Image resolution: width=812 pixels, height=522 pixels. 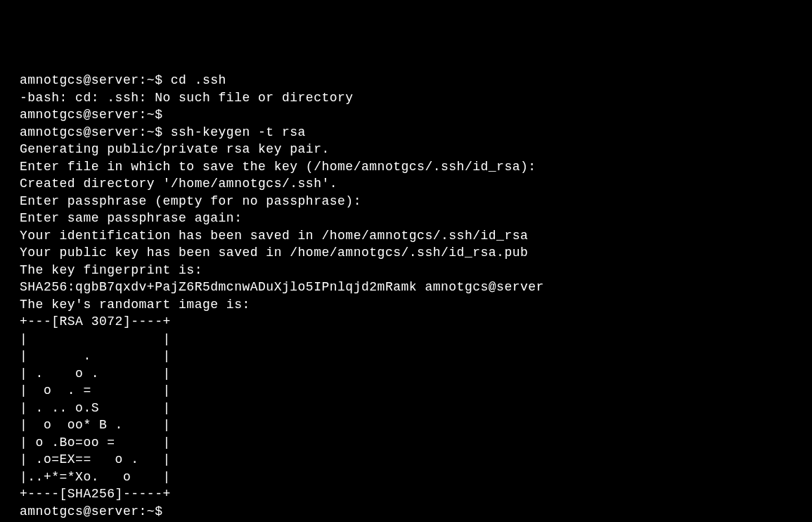 What do you see at coordinates (406, 391) in the screenshot?
I see `terminal-line: | o . = |` at bounding box center [406, 391].